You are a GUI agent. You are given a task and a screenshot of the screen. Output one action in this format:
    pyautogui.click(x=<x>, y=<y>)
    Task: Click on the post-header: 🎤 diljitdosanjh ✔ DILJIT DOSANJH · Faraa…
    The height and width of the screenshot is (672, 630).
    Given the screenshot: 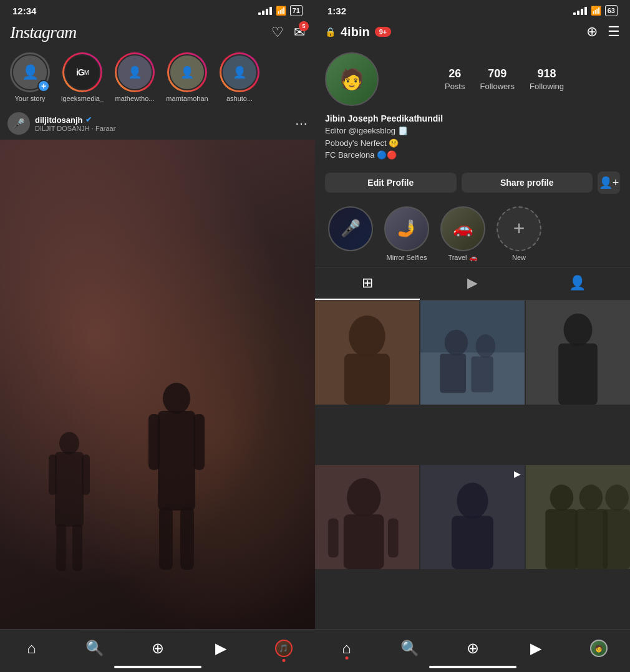 What is the action you would take?
    pyautogui.click(x=157, y=123)
    